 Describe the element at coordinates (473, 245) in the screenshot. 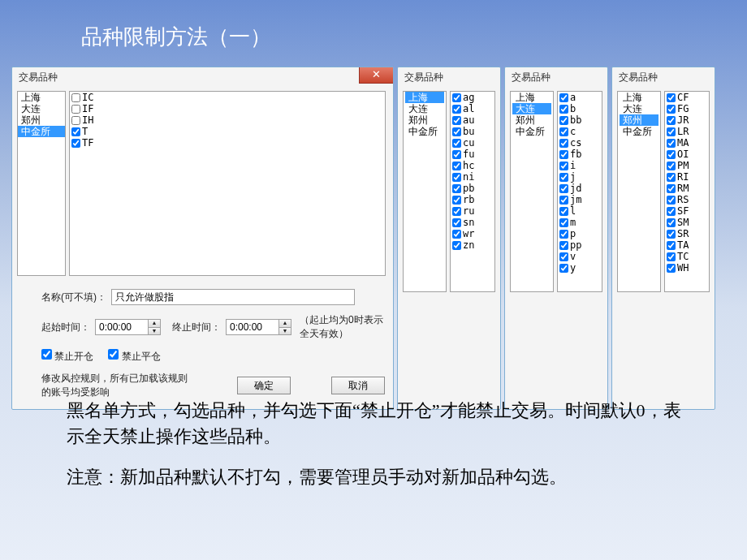

I see `product-item: zn` at that location.